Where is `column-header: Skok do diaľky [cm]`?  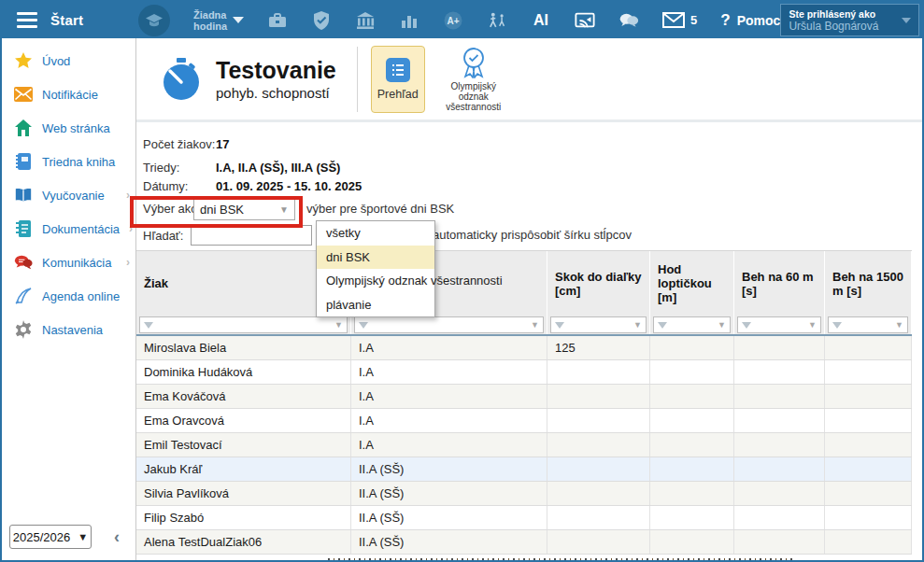 column-header: Skok do diaľky [cm] is located at coordinates (599, 284).